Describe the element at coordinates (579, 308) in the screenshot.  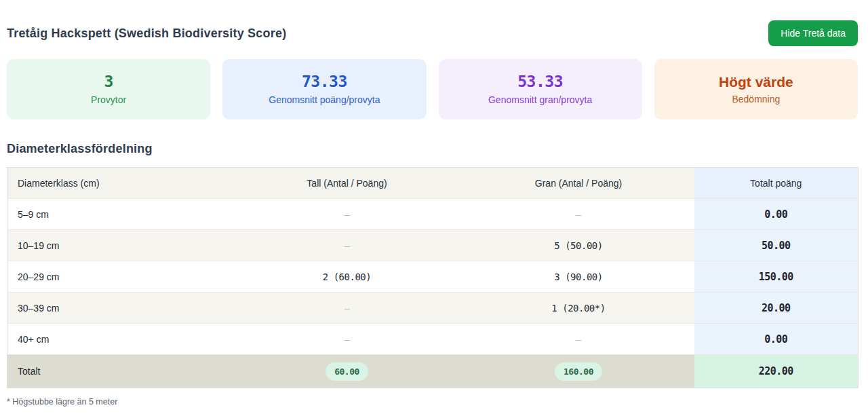
I see `cell-gran: 1 (20.00*)` at that location.